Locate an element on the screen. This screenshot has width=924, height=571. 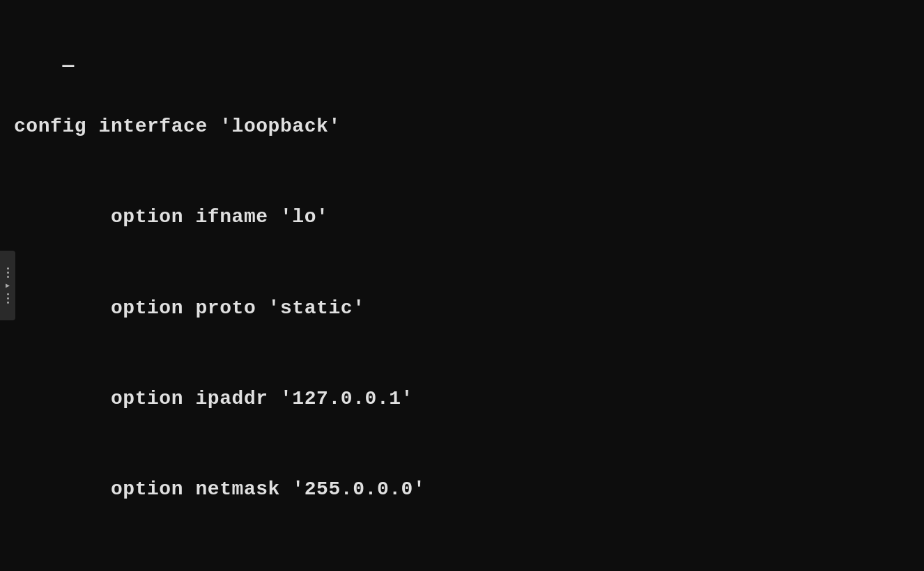
sidebar-arrow-icon: ▶ is located at coordinates (8, 286).